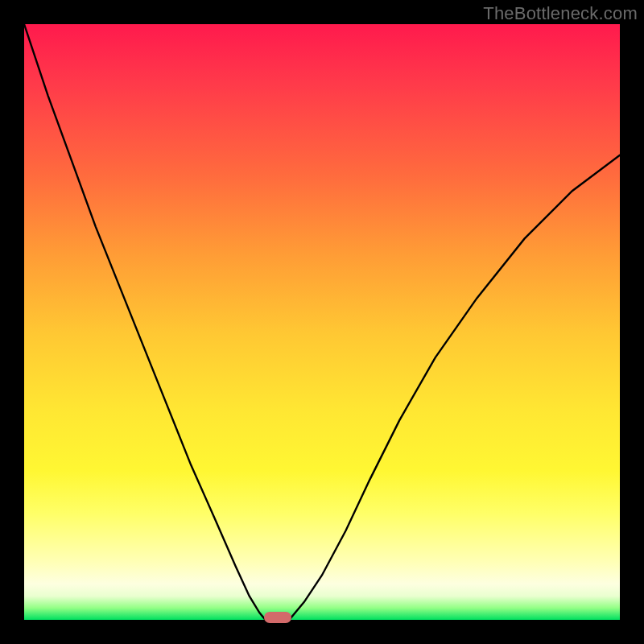  I want to click on optimum-marker, so click(278, 617).